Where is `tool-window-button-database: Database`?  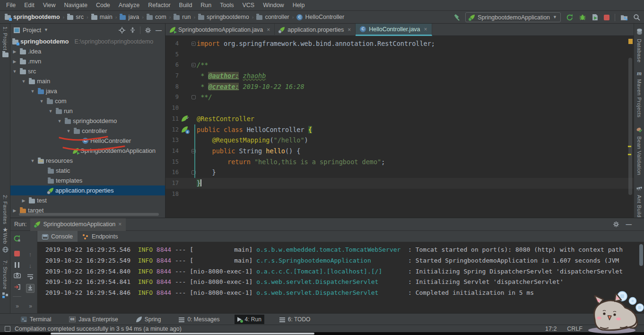
tool-window-button-database: Database is located at coordinates (639, 45).